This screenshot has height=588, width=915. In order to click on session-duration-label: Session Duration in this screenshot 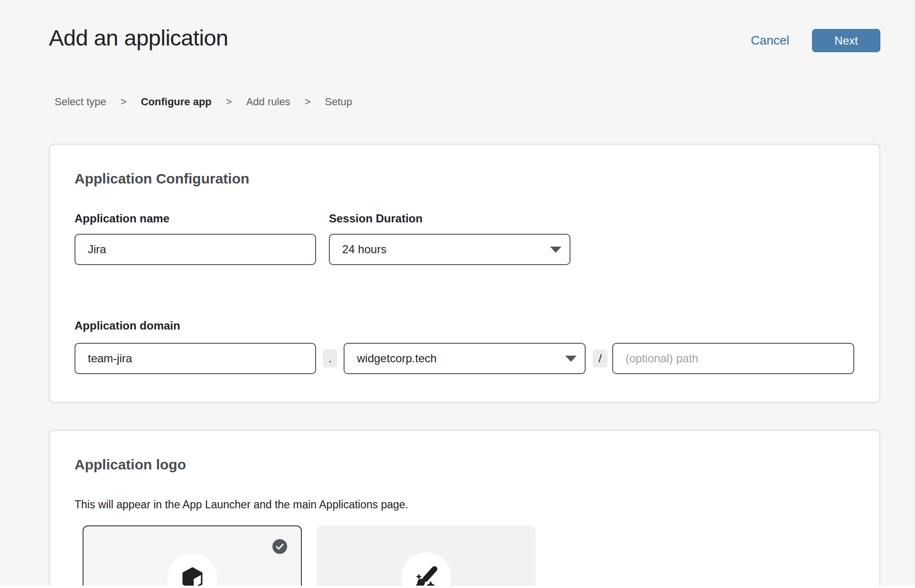, I will do `click(376, 219)`.